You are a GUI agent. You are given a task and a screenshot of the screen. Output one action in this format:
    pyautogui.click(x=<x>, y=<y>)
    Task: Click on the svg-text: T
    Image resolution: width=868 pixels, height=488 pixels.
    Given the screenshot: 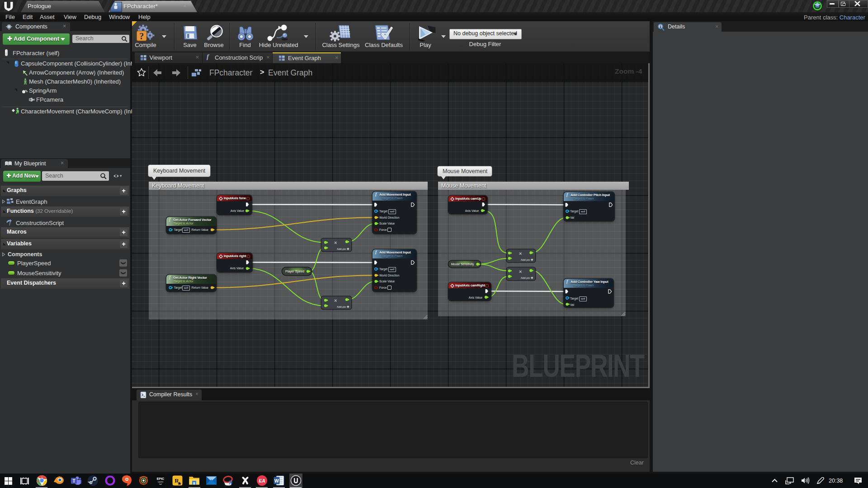 What is the action you would take?
    pyautogui.click(x=74, y=481)
    